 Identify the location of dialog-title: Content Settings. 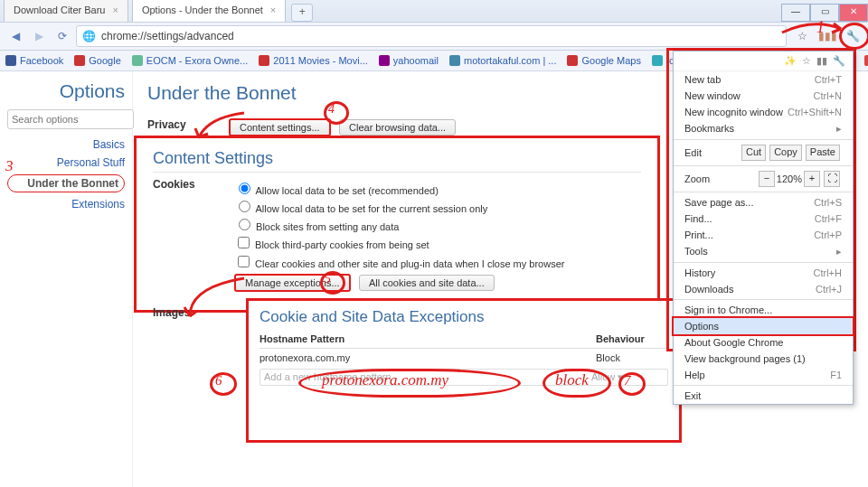
(397, 161).